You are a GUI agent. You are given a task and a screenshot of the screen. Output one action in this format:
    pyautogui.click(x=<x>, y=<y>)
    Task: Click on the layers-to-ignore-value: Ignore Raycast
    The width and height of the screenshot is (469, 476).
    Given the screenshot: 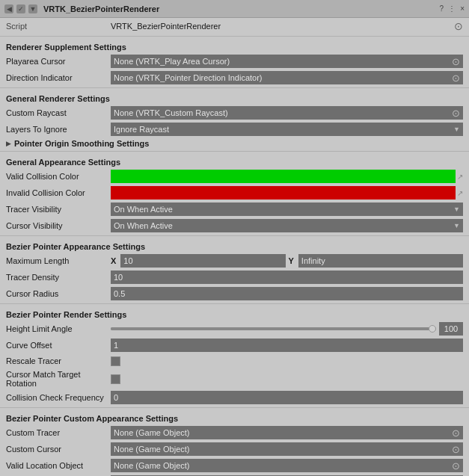 What is the action you would take?
    pyautogui.click(x=141, y=129)
    